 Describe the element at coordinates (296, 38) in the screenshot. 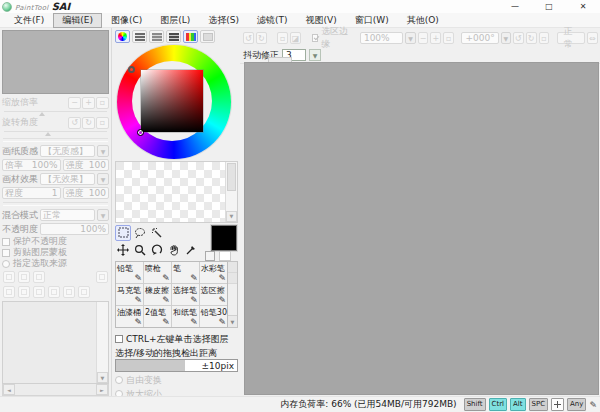

I see `invert-selection-button: ◪` at that location.